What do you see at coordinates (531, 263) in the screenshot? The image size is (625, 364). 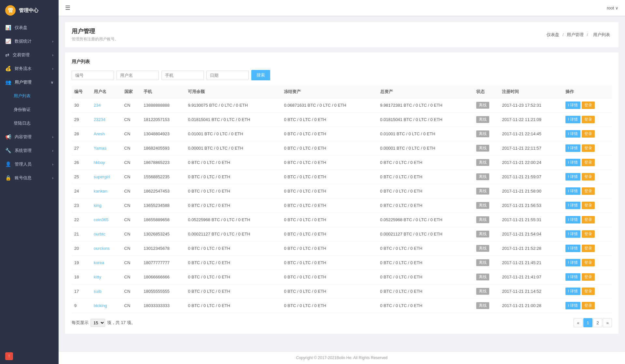 I see `cell-regtime: 2017-11-21 21:45:21` at bounding box center [531, 263].